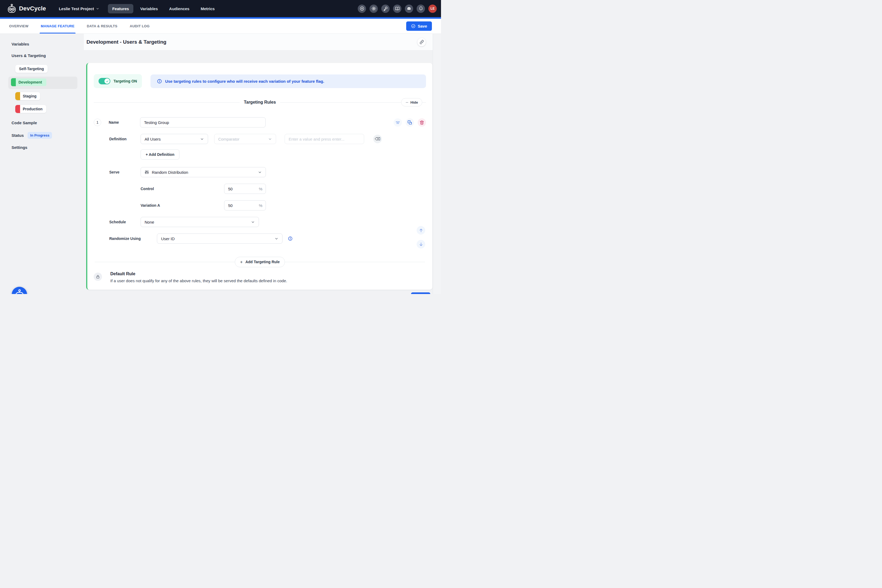 The height and width of the screenshot is (588, 882). I want to click on variation-control-label: Control, so click(182, 189).